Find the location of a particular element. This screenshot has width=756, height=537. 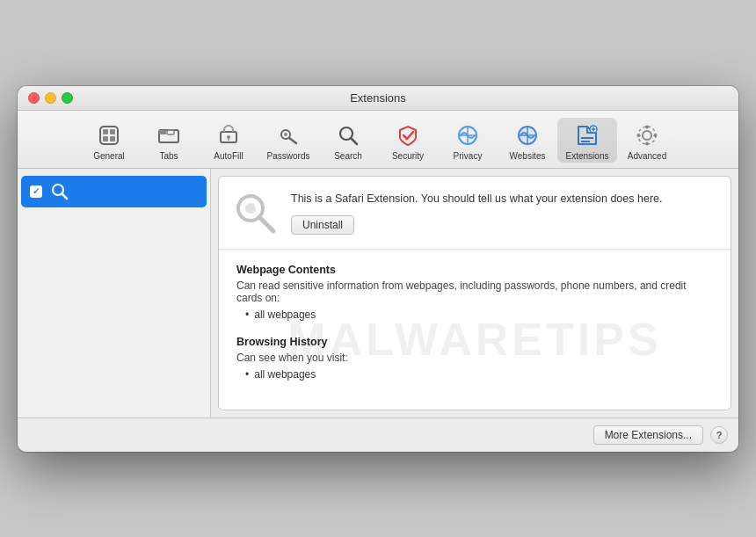

webpage-contents-title: Webpage Contents is located at coordinates (475, 270).